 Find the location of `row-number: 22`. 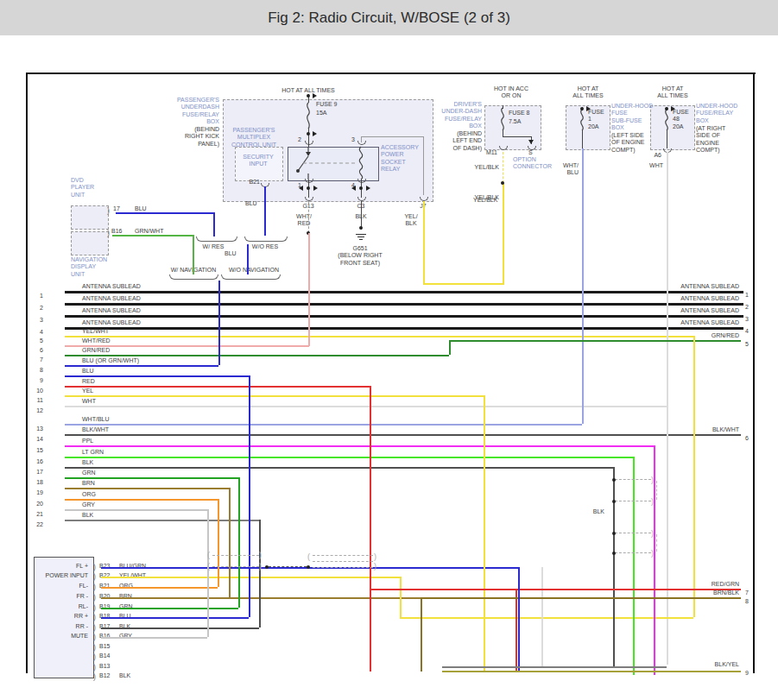

row-number: 22 is located at coordinates (36, 525).